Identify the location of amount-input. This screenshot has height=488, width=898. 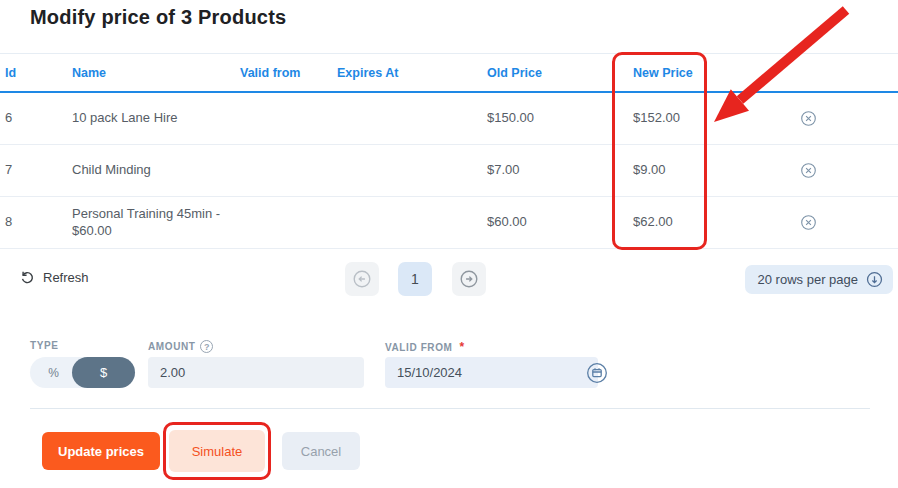
(256, 372).